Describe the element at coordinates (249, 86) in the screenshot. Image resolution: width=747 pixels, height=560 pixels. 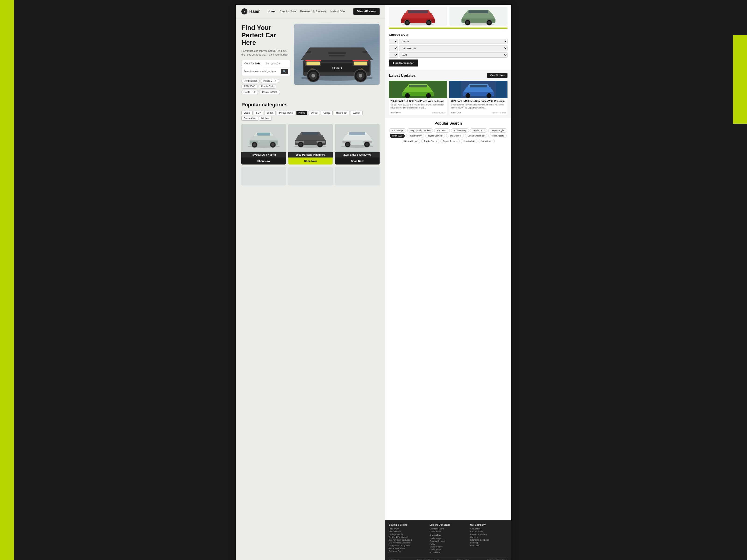
I see `quick-tag-ram-1500: RAM 1500` at that location.